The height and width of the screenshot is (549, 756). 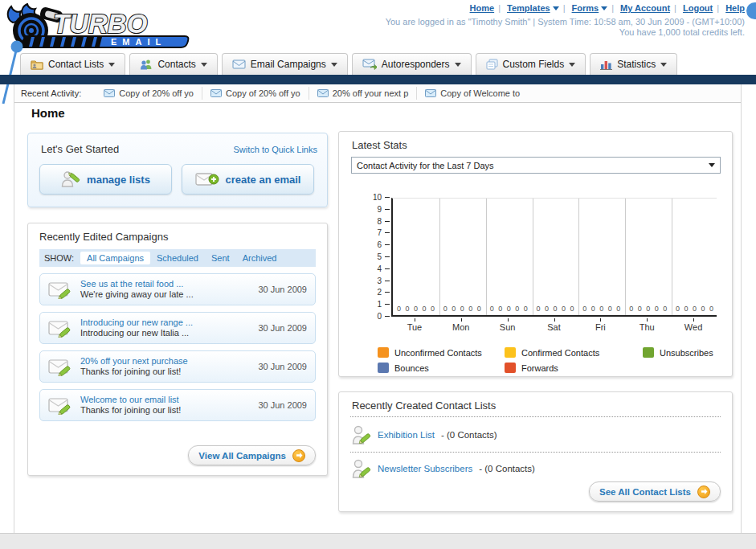 I want to click on campaign-subtitle: Introducing our new Italia ..., so click(x=137, y=333).